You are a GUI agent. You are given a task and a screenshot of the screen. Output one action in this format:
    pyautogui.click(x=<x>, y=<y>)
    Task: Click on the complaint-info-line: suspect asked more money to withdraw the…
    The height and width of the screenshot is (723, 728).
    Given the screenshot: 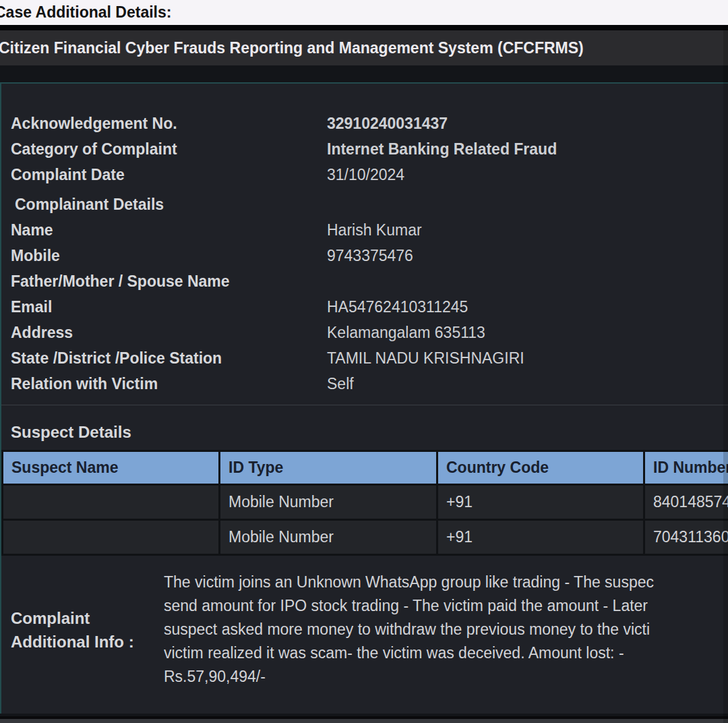 What is the action you would take?
    pyautogui.click(x=446, y=630)
    